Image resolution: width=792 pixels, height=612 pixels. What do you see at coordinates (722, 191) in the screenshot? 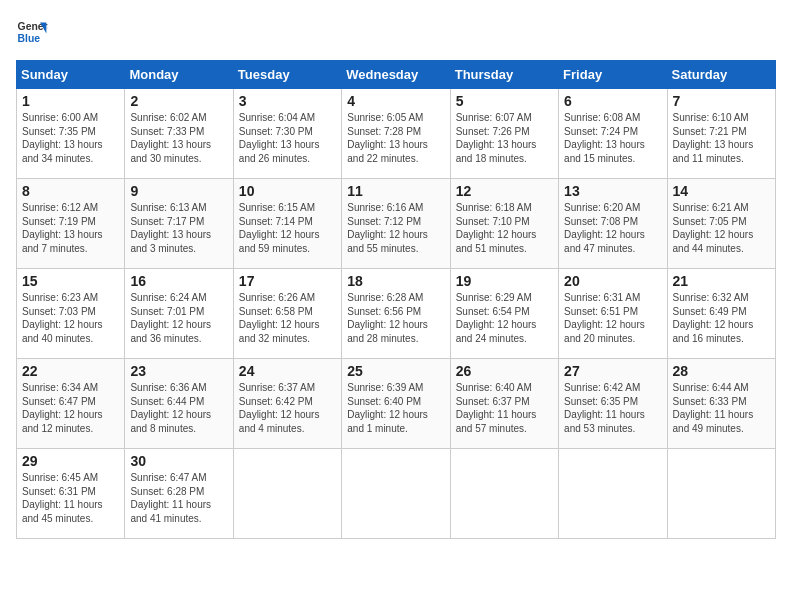
I see `day-number: 14` at bounding box center [722, 191].